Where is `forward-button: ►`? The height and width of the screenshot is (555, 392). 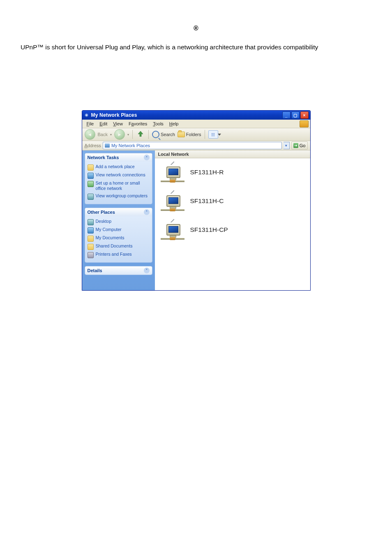 forward-button: ► is located at coordinates (120, 134).